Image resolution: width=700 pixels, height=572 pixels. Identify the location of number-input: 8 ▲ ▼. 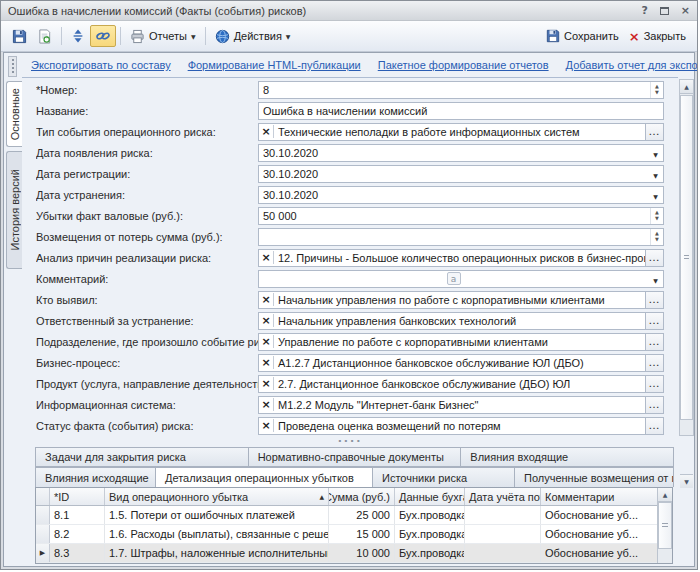
(461, 90).